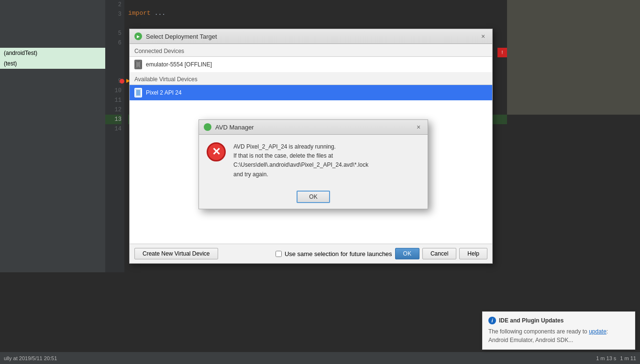  I want to click on deployment-close-button: ×, so click(483, 36).